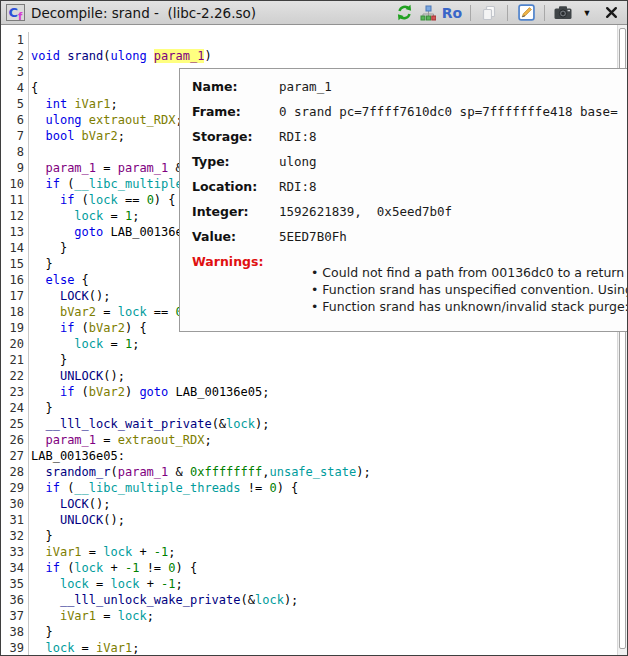 The height and width of the screenshot is (656, 628). What do you see at coordinates (77, 456) in the screenshot?
I see `code-text: LAB_00136e05:` at bounding box center [77, 456].